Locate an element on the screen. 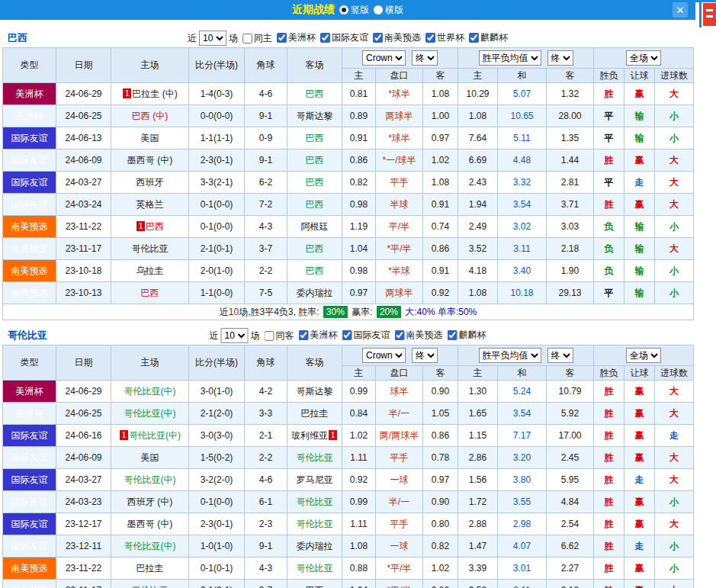  home-team-name: 巴拉圭 (中) is located at coordinates (154, 94).